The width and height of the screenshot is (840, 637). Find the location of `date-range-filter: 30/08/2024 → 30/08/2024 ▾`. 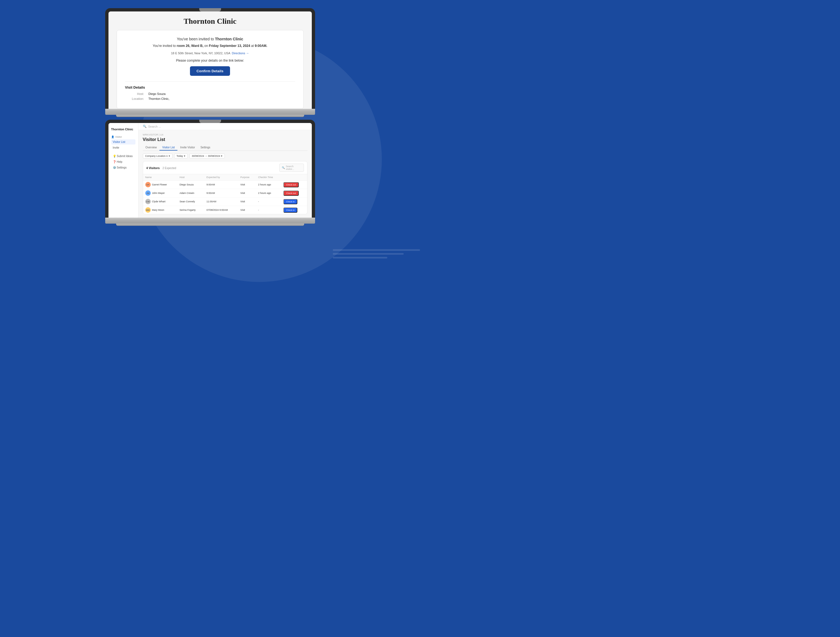

date-range-filter: 30/08/2024 → 30/08/2024 ▾ is located at coordinates (207, 156).